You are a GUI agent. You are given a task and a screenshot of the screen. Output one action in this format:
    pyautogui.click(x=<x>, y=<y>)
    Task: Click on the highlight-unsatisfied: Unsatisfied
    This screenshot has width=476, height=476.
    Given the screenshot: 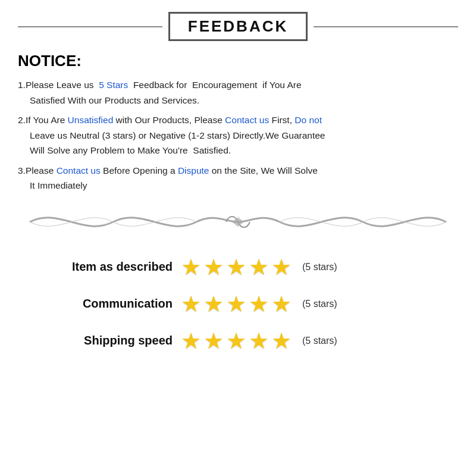 What is the action you would take?
    pyautogui.click(x=90, y=120)
    